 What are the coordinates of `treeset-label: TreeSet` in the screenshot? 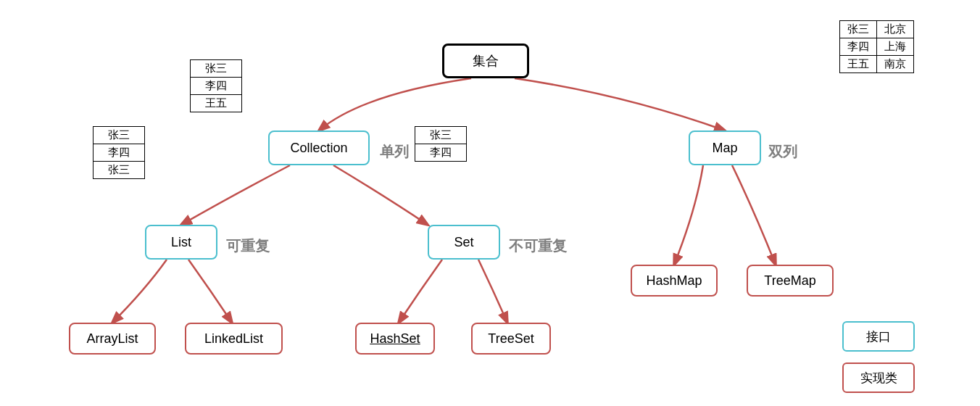 It's located at (510, 339).